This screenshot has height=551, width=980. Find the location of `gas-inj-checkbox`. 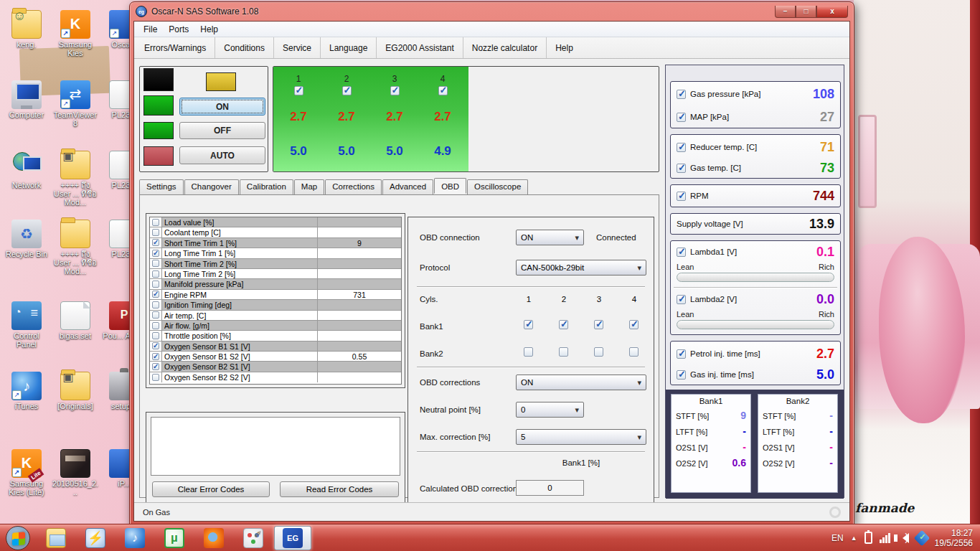

gas-inj-checkbox is located at coordinates (682, 375).